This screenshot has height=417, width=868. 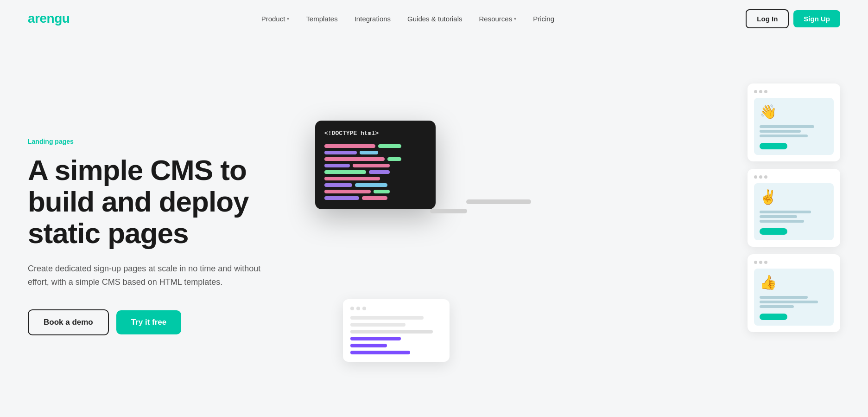 What do you see at coordinates (499, 202) in the screenshot?
I see `connector-bar-h` at bounding box center [499, 202].